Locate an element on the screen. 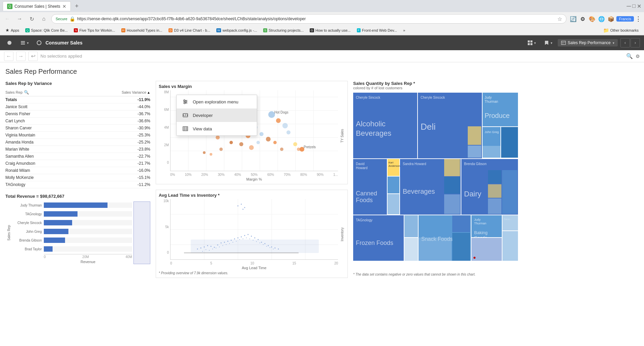 The image size is (644, 346). active-tab: Q Consumer Sales | Sheets ✕ is located at coordinates (37, 6).